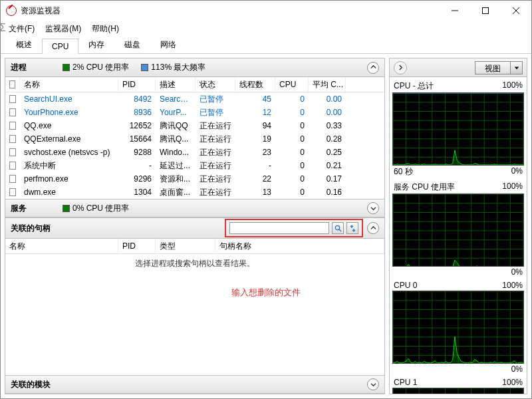 The image size is (532, 399). Describe the element at coordinates (215, 84) in the screenshot. I see `col-status: 状态` at that location.